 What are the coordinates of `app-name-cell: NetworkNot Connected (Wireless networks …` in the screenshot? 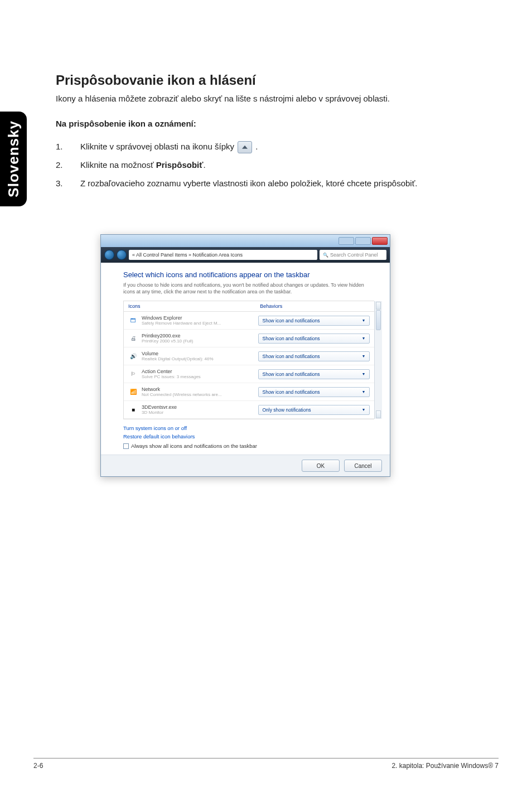 It's located at (200, 392).